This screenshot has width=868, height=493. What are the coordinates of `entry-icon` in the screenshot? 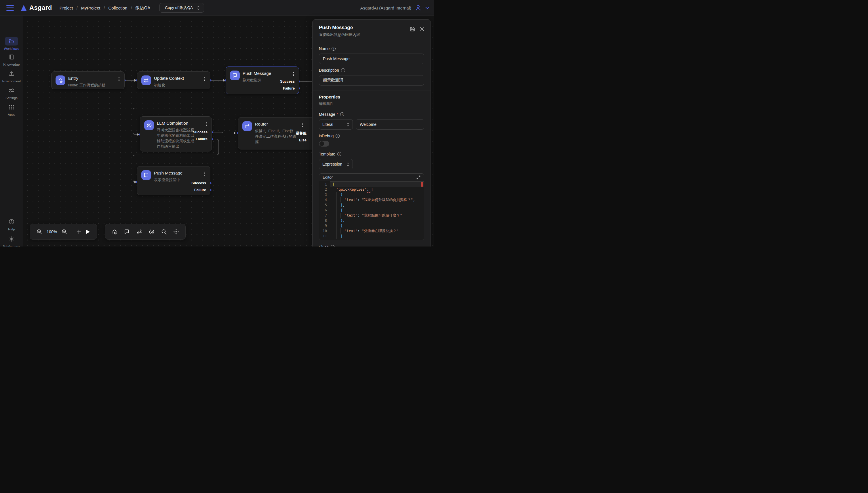 It's located at (60, 81).